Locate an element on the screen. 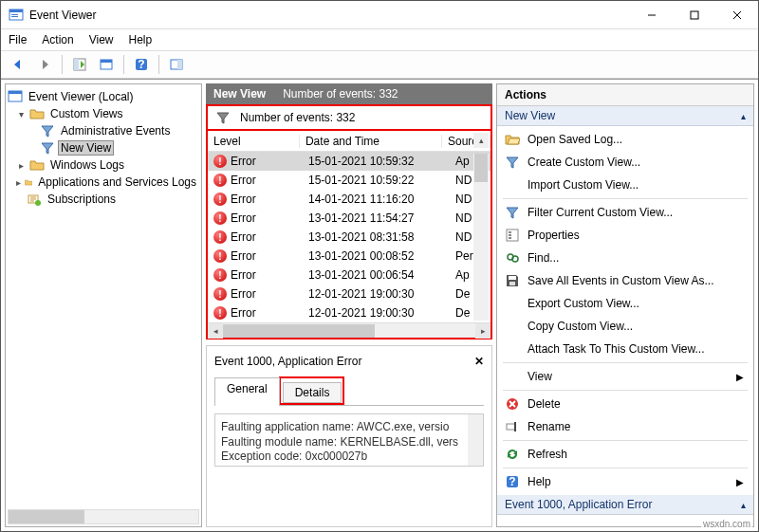  table-row: !Error14-01-2021 11:16:20ND is located at coordinates (349, 199).